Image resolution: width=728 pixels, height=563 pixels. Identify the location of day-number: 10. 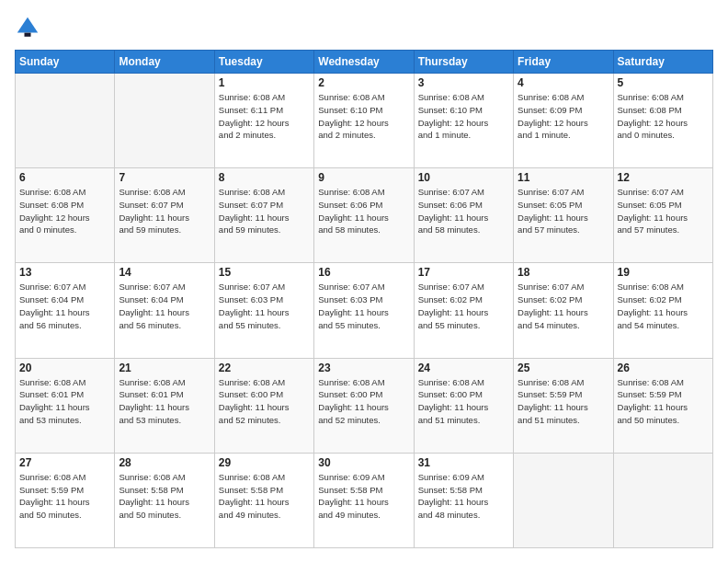
(463, 178).